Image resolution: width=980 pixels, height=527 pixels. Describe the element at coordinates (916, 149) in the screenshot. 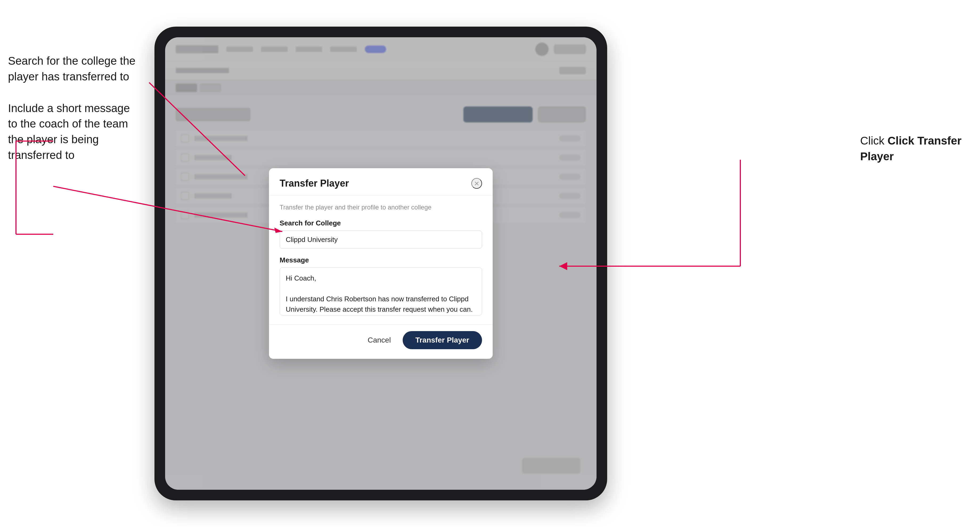

I see `annotation-text-right: Click Click Transfer Player` at that location.